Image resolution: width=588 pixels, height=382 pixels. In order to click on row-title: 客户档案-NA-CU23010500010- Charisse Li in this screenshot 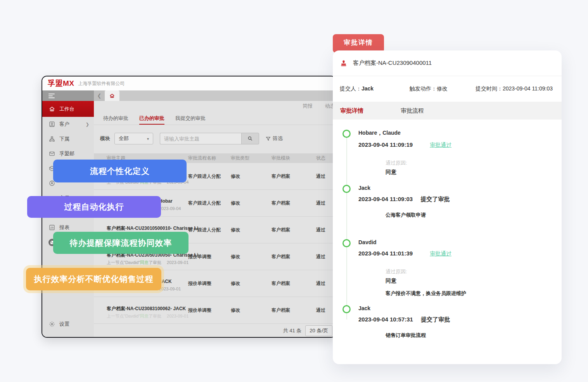, I will do `click(147, 228)`.